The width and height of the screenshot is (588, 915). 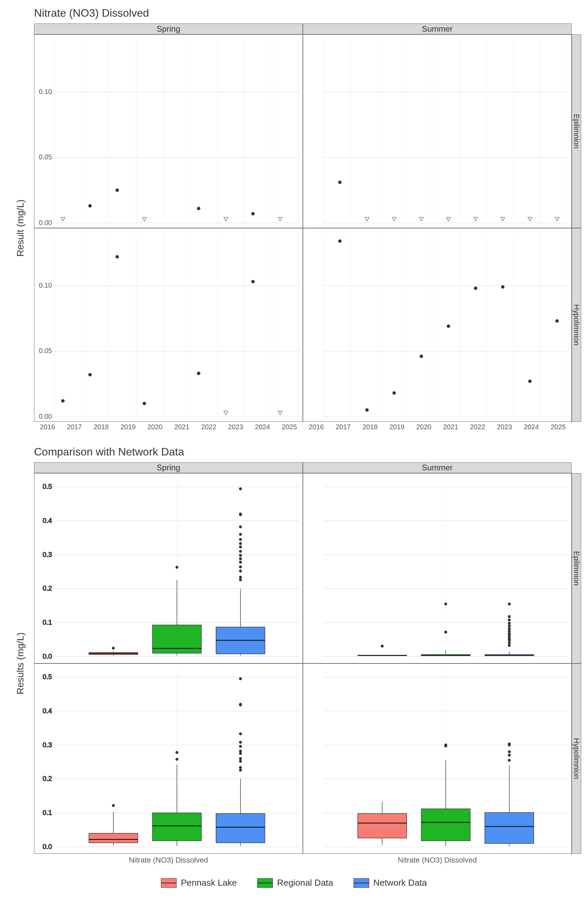 What do you see at coordinates (199, 883) in the screenshot?
I see `legend-item-pennask: Pennask Lake` at bounding box center [199, 883].